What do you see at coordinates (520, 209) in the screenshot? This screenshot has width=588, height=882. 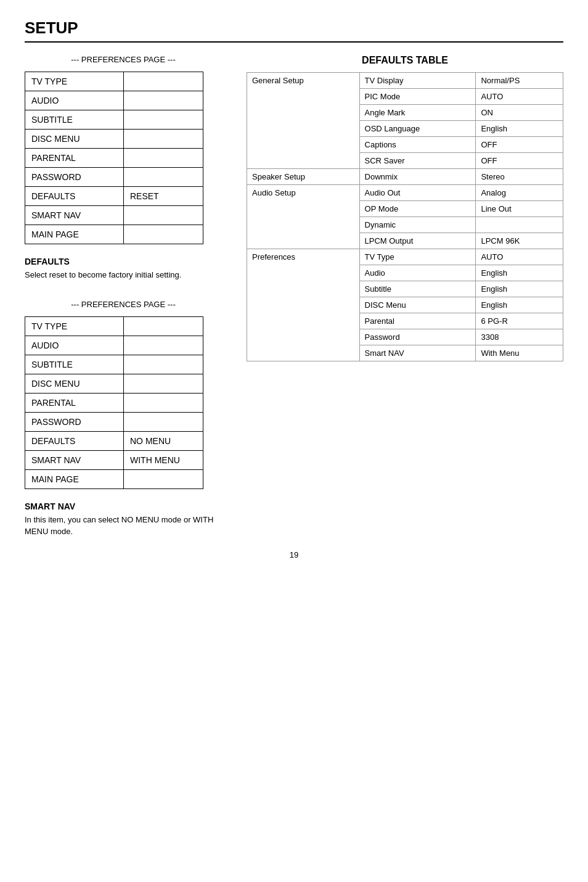 I see `table-value: Line Out` at bounding box center [520, 209].